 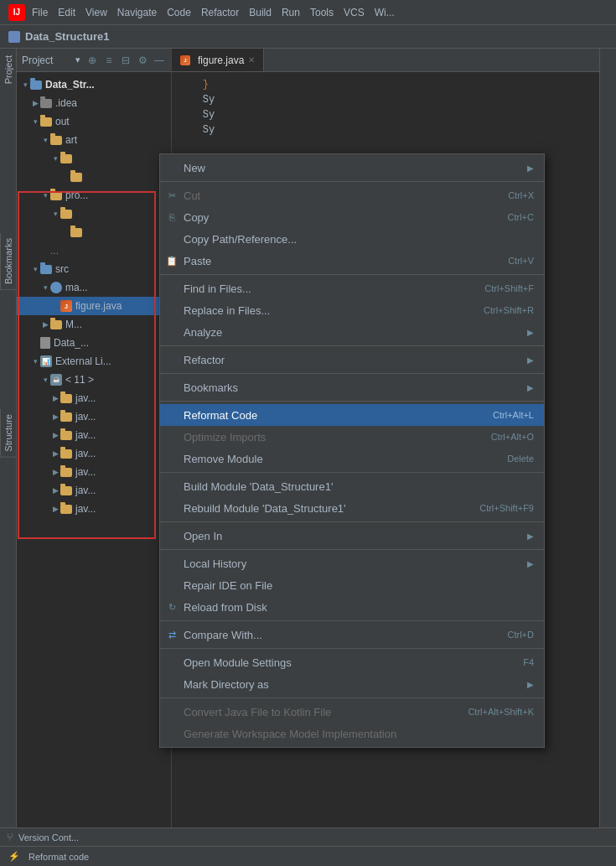 What do you see at coordinates (92, 60) in the screenshot?
I see `panel-icon-locate: ⊕` at bounding box center [92, 60].